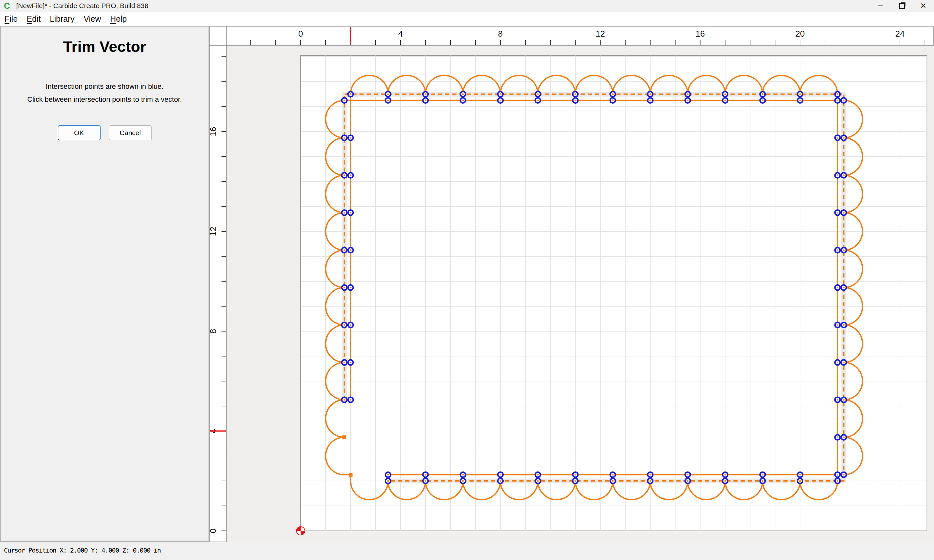 The image size is (934, 560). Describe the element at coordinates (902, 6) in the screenshot. I see `restore-button` at that location.